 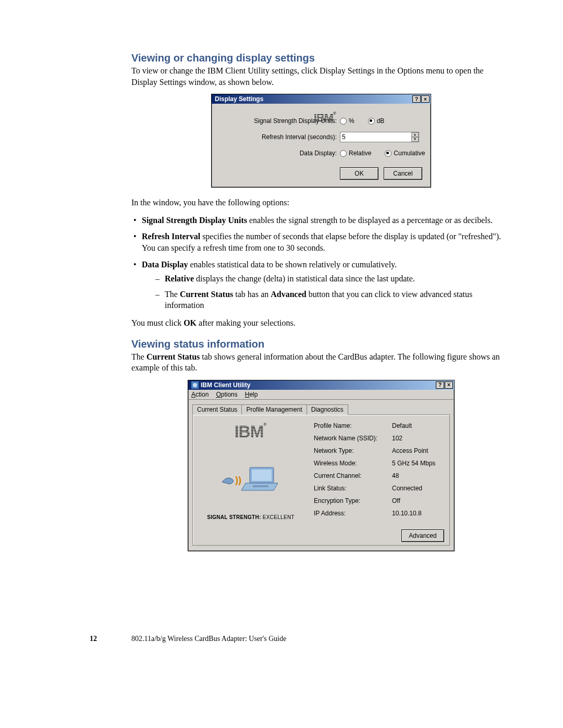 I want to click on display-settings-titlebar: Display Settings ? ×, so click(x=321, y=99).